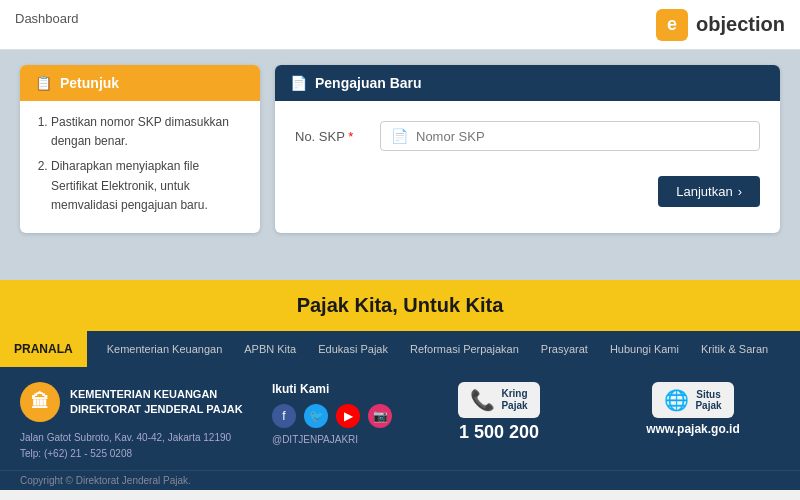 The height and width of the screenshot is (500, 800). What do you see at coordinates (140, 149) in the screenshot?
I see `petunjuk-card: 📋 Petunjuk Pastikan nomor SKP dimasukkan…` at bounding box center [140, 149].